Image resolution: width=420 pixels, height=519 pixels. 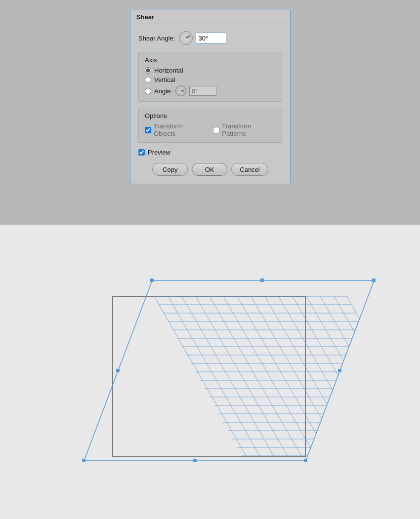 What do you see at coordinates (210, 77) in the screenshot?
I see `axis-group: Axis Horizontal Vertical Angle:` at bounding box center [210, 77].